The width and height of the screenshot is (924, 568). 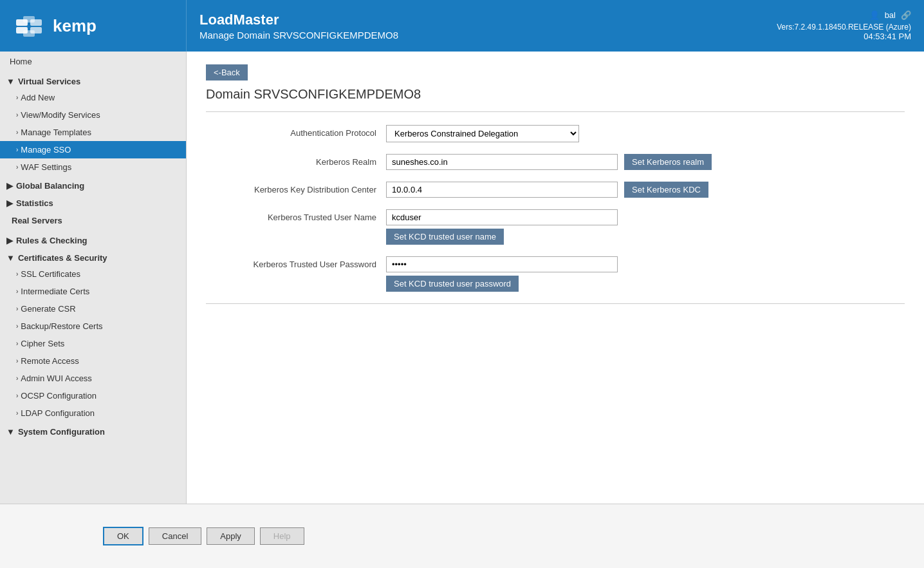 What do you see at coordinates (50, 274) in the screenshot?
I see `ssl-certs-label: SSL Certificates` at bounding box center [50, 274].